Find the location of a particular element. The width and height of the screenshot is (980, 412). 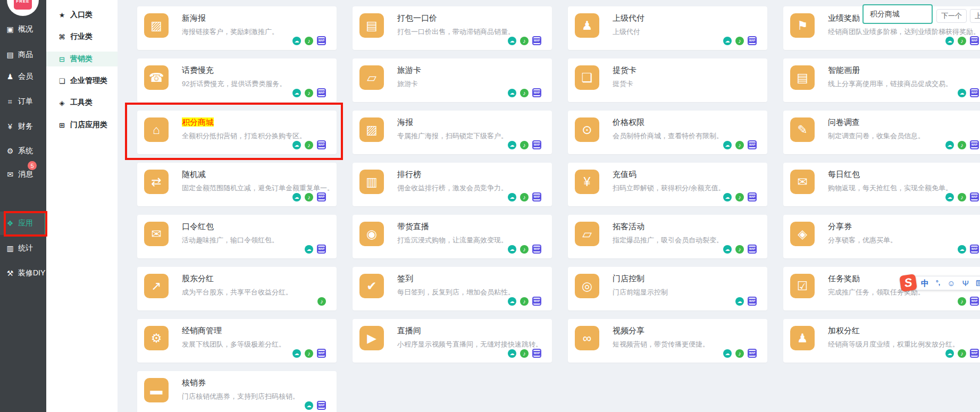

sidebar-item-5: ¥财务 is located at coordinates (23, 127).